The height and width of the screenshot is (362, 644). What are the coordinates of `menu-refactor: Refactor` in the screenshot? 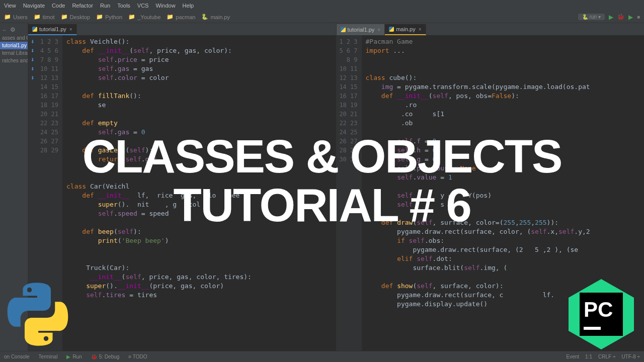 It's located at (83, 6).